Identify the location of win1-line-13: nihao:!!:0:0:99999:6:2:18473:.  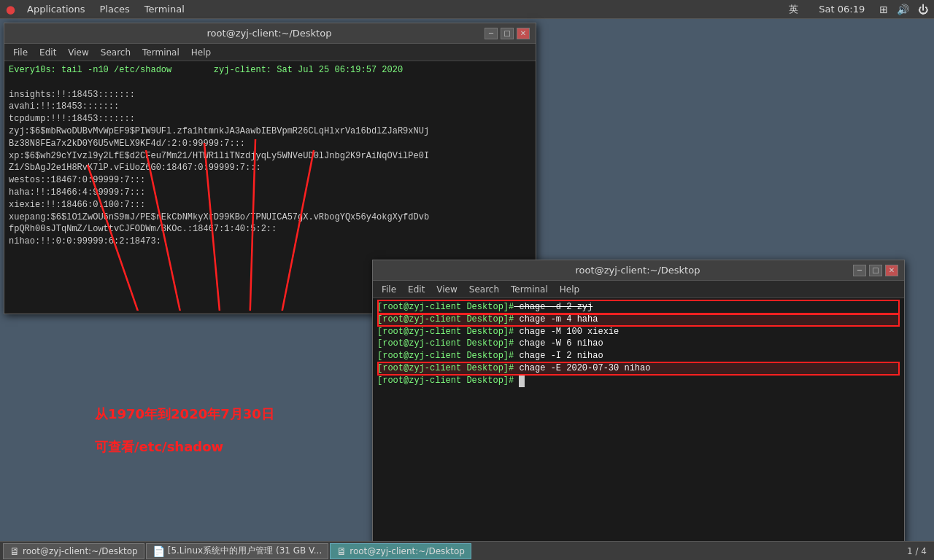
(270, 242).